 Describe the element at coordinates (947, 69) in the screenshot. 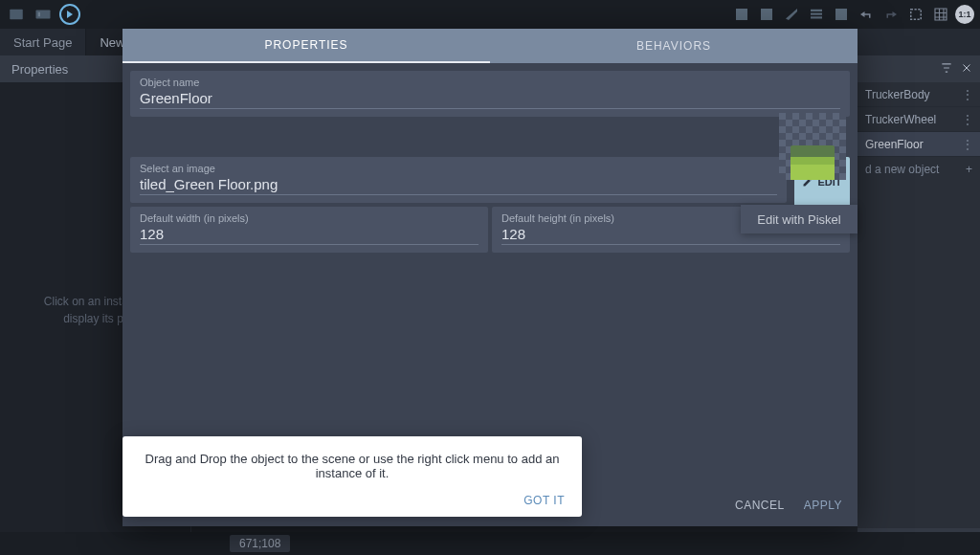

I see `filter-icon` at that location.